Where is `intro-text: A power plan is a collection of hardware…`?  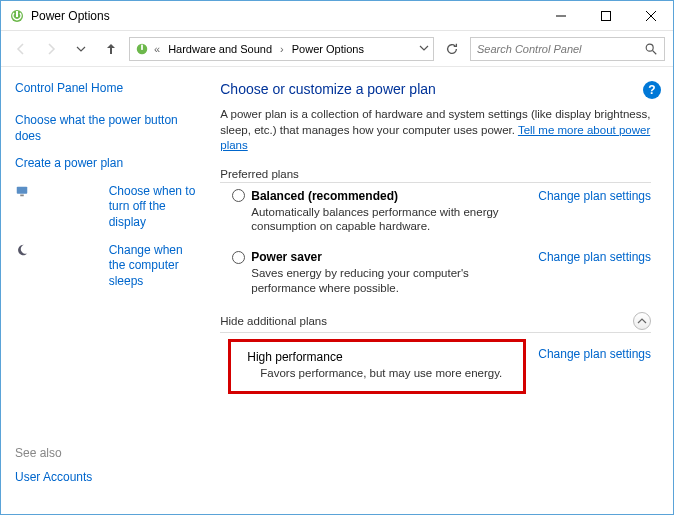
intro-text: A power plan is a collection of hardware… is located at coordinates (436, 130).